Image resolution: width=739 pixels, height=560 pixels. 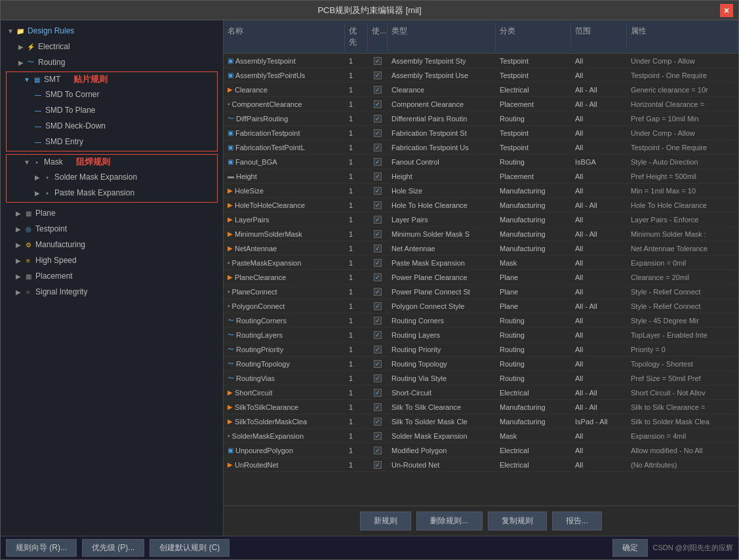 What do you see at coordinates (481, 220) in the screenshot?
I see `table-row: ▶ LayerPairs 1 Layer Pairs Manufacturing…` at bounding box center [481, 220].